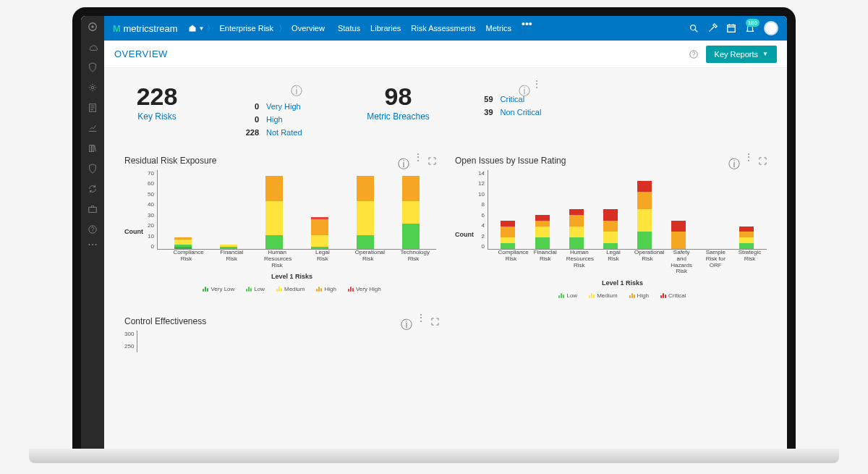  I want to click on sidebar-icon-gear, so click(93, 88).